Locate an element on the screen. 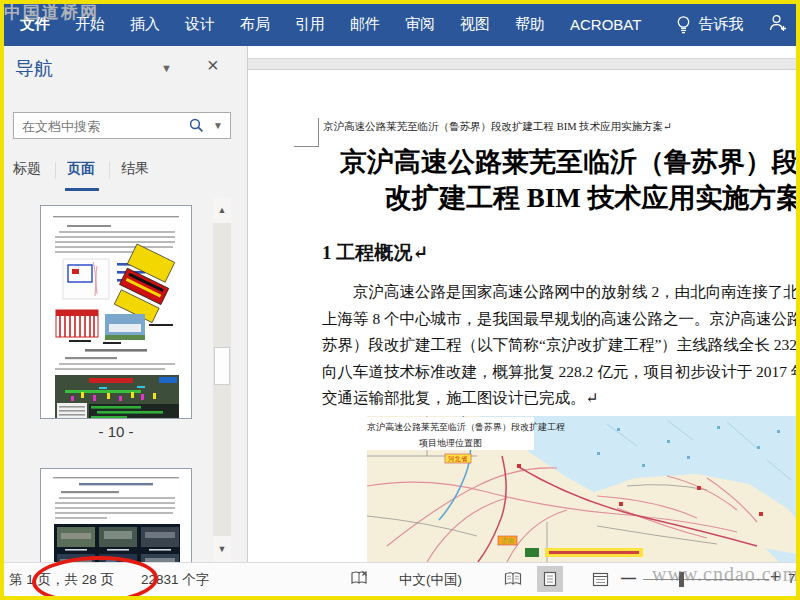  tell-me-label: 告诉我 is located at coordinates (720, 24).